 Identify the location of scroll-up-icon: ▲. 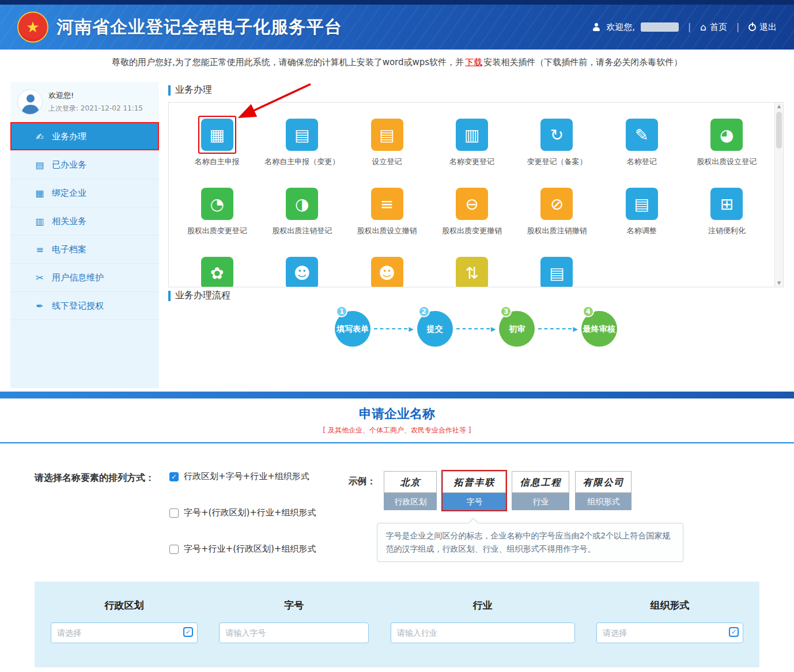
(779, 106).